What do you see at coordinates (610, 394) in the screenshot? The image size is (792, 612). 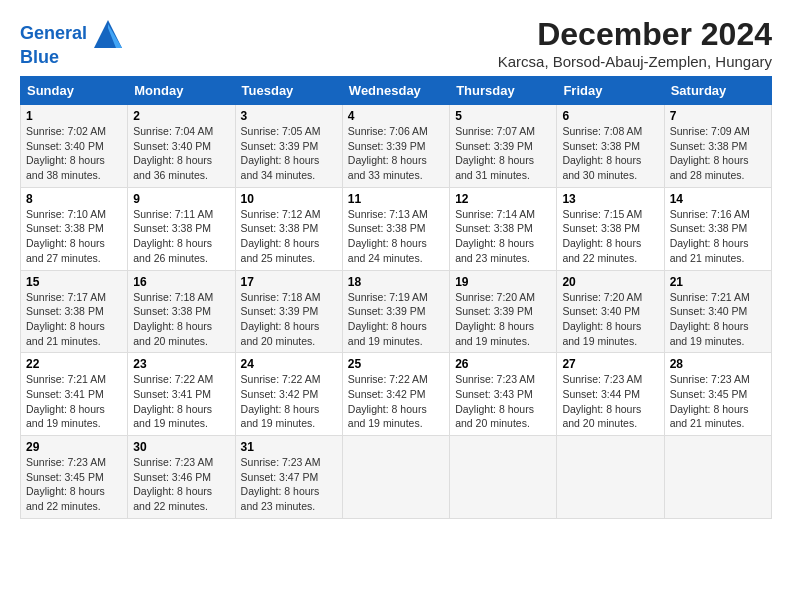 I see `day-cell: 27Sunrise: 7:23 AMSunset: 3:44 PMDayligh…` at bounding box center [610, 394].